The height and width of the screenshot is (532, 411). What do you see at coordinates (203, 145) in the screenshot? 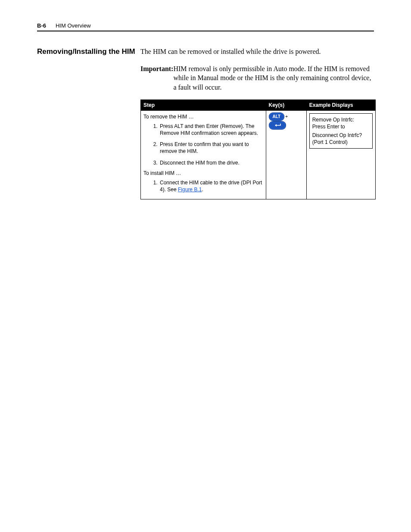
I see `remove-step-list: Press ALT and then Enter (Remove). The R…` at bounding box center [203, 145].